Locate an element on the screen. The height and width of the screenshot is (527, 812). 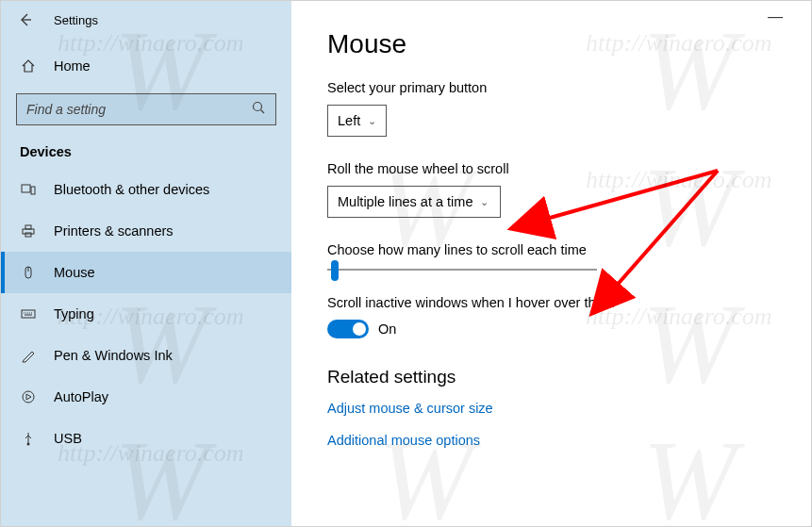
toggle-state-label: On is located at coordinates (387, 329).